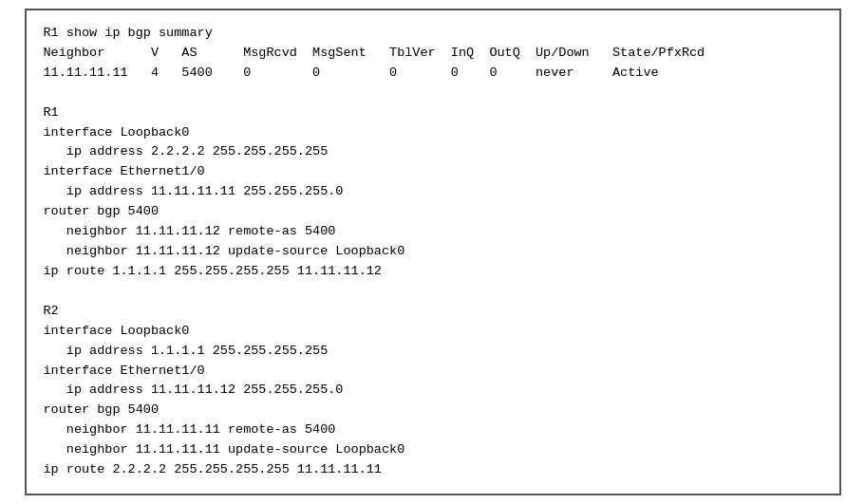  What do you see at coordinates (433, 192) in the screenshot?
I see `terminal-line: ip address 11.11.11.11 255.255.255.0` at bounding box center [433, 192].